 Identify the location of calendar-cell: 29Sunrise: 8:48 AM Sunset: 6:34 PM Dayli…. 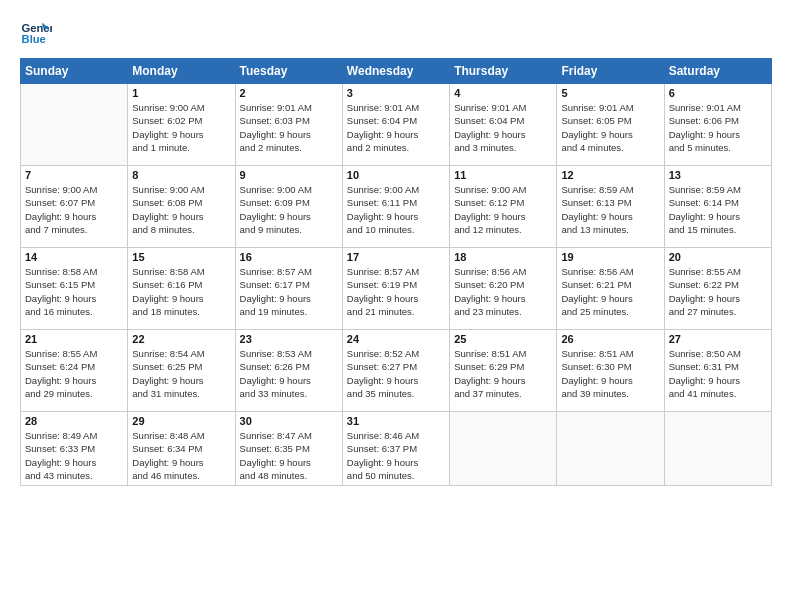
(182, 449).